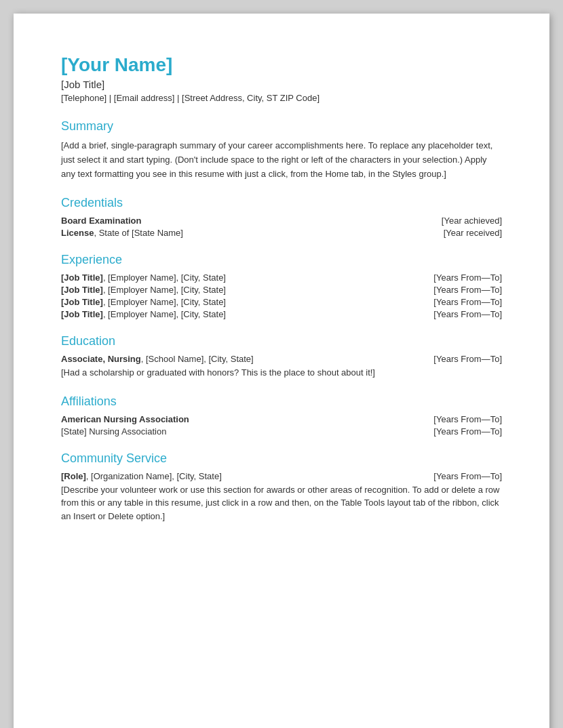 The width and height of the screenshot is (563, 728). I want to click on affiliations-row-2: [State] Nursing Association [Years From—…, so click(282, 431).